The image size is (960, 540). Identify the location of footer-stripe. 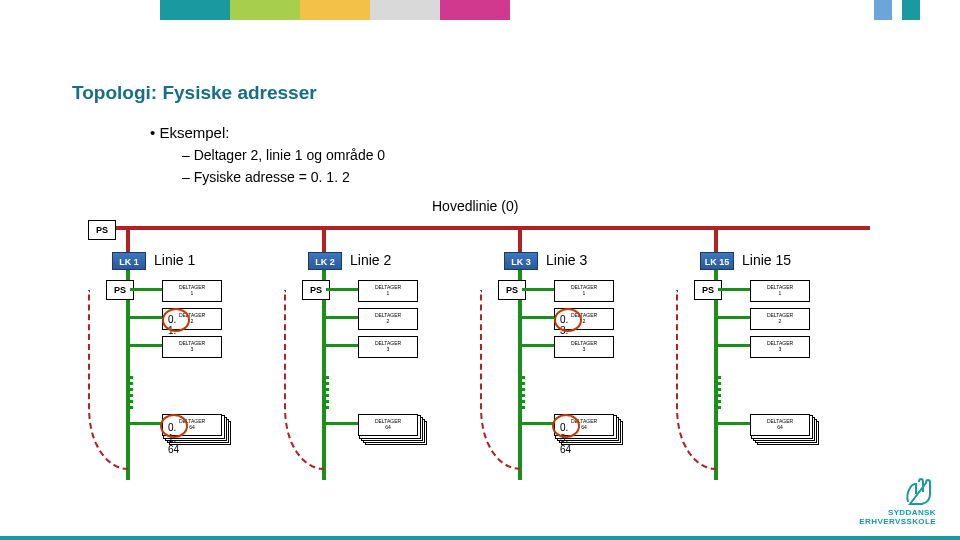
(480, 538).